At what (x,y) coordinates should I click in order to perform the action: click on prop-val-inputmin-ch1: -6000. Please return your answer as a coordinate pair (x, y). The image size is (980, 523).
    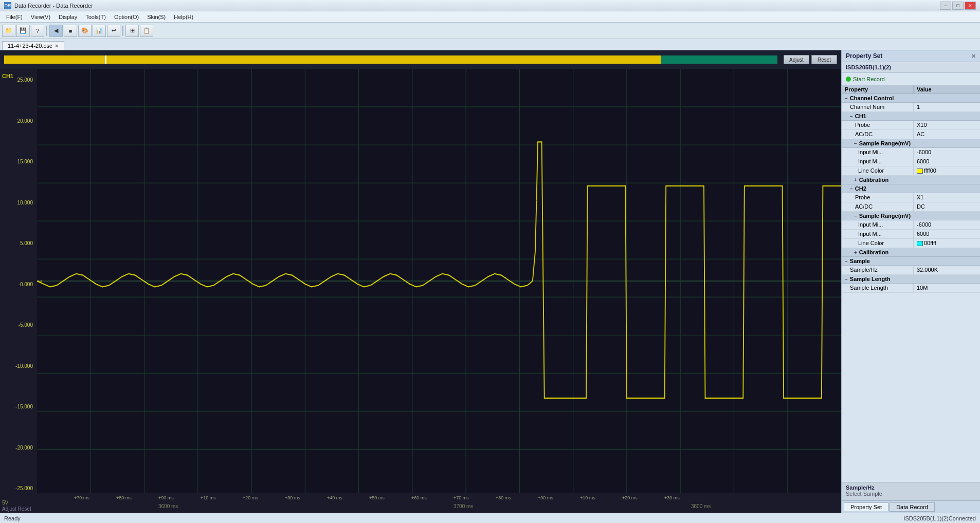
    Looking at the image, I should click on (947, 152).